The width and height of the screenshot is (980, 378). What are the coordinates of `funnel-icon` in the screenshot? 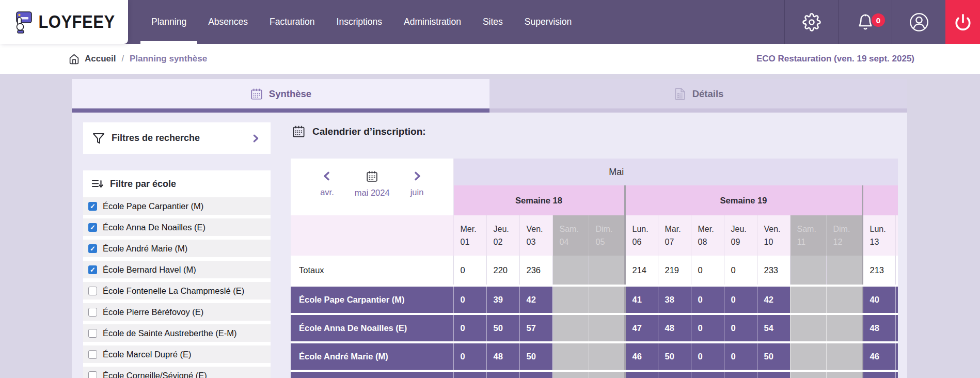 It's located at (99, 138).